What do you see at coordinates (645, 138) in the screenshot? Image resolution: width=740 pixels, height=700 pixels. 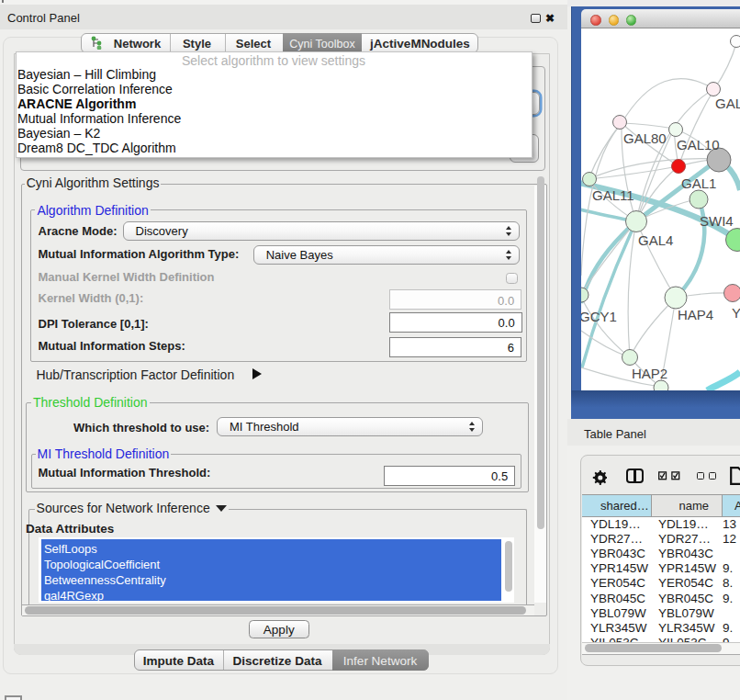 I see `svg-text: GAL80` at bounding box center [645, 138].